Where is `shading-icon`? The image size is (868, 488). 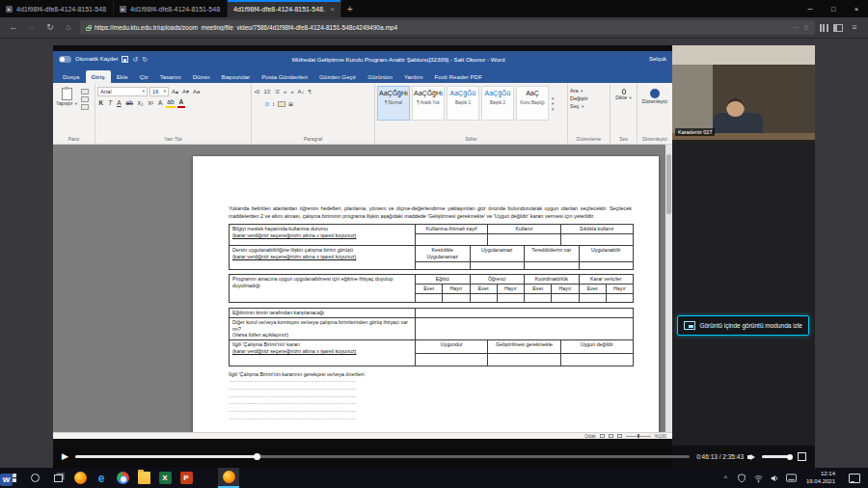
shading-icon is located at coordinates (282, 104).